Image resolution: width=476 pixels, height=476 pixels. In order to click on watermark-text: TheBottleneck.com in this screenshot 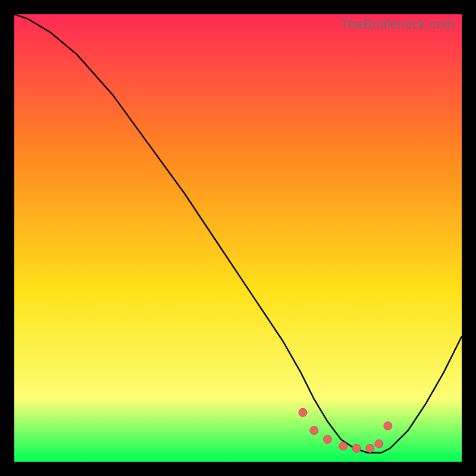, I will do `click(397, 24)`.